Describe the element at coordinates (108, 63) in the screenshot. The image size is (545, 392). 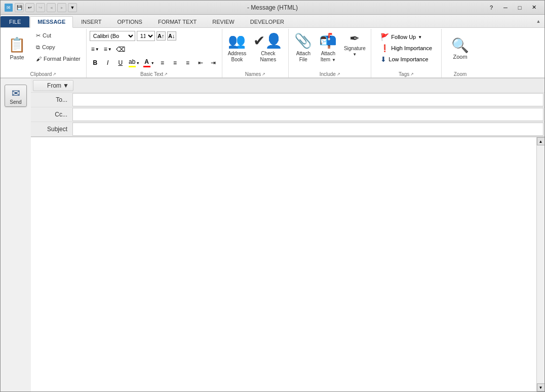
I see `italic-button: I` at that location.